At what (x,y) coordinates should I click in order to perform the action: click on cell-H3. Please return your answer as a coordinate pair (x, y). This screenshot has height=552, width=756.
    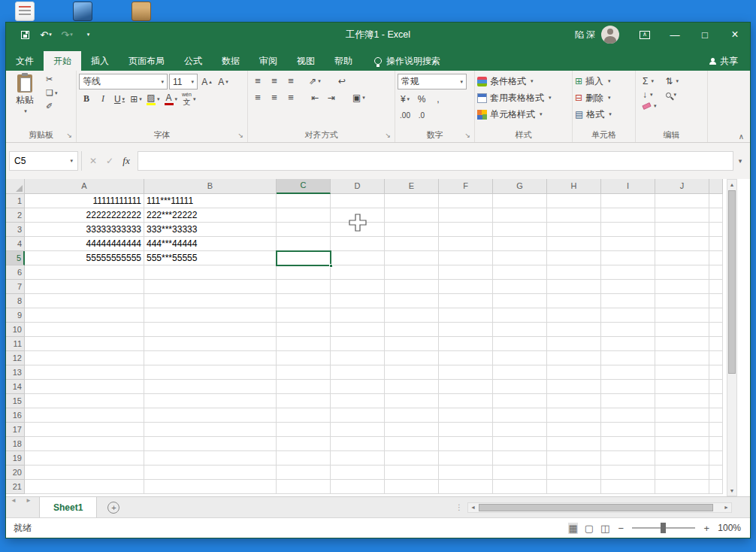
    Looking at the image, I should click on (574, 230).